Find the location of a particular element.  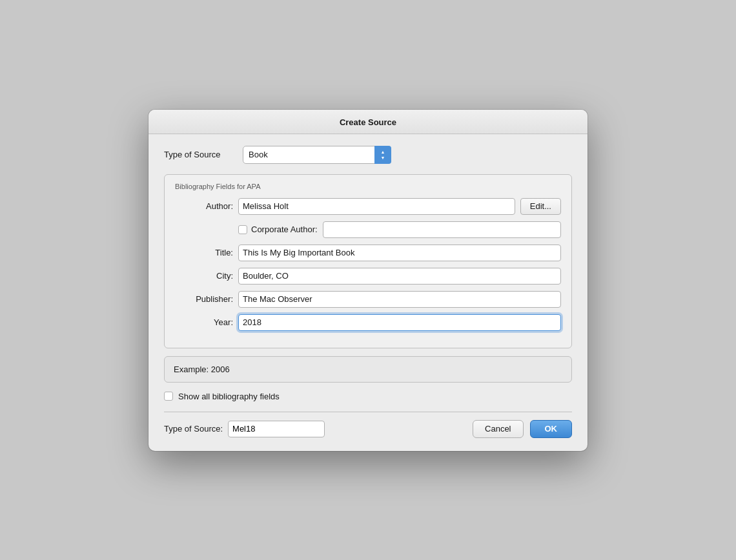

cancel-button: Cancel is located at coordinates (498, 429).